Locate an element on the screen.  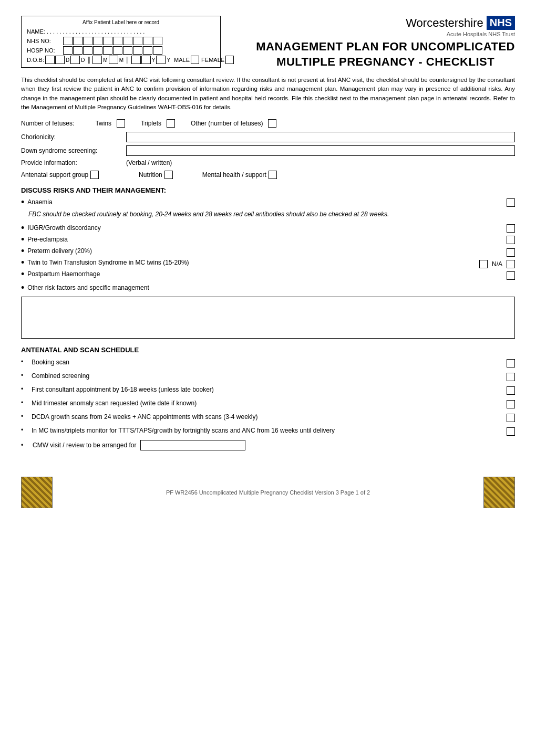
preeclampsia-checkbox is located at coordinates (511, 240).